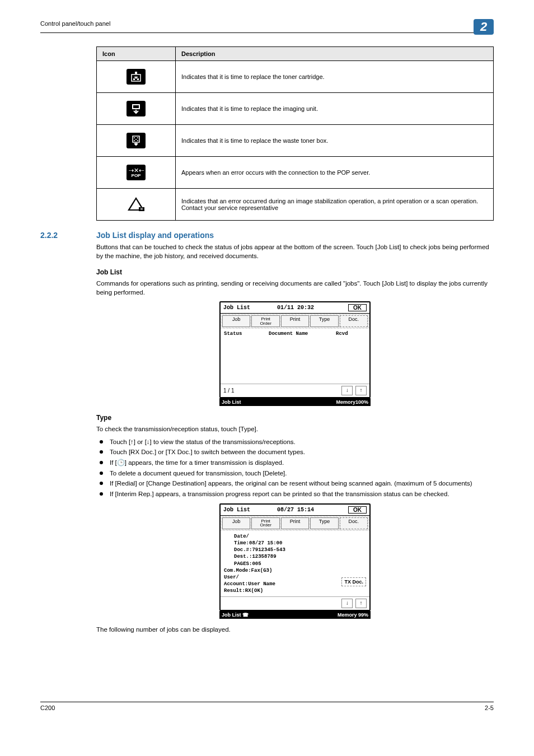  Describe the element at coordinates (295, 430) in the screenshot. I see `type-lead-text: To check the transmission/reception stat…` at that location.